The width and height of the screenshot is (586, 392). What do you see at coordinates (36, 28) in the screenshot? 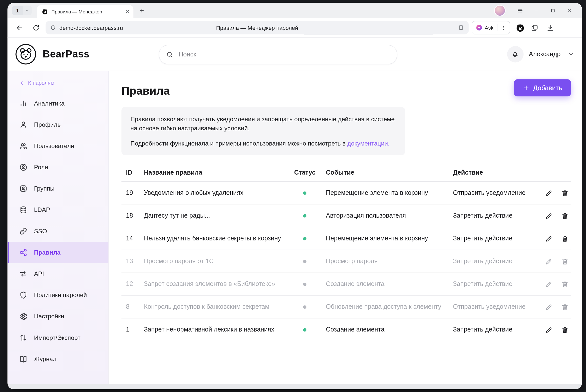
I see `reload-button` at bounding box center [36, 28].